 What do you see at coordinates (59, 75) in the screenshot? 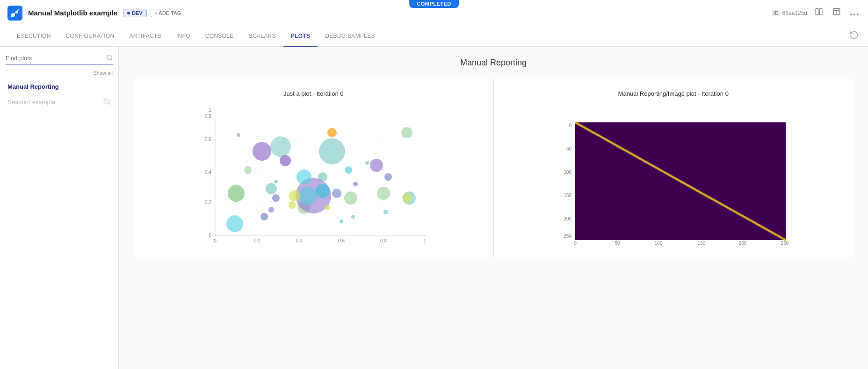
I see `show-all-link: Show all` at bounding box center [59, 75].